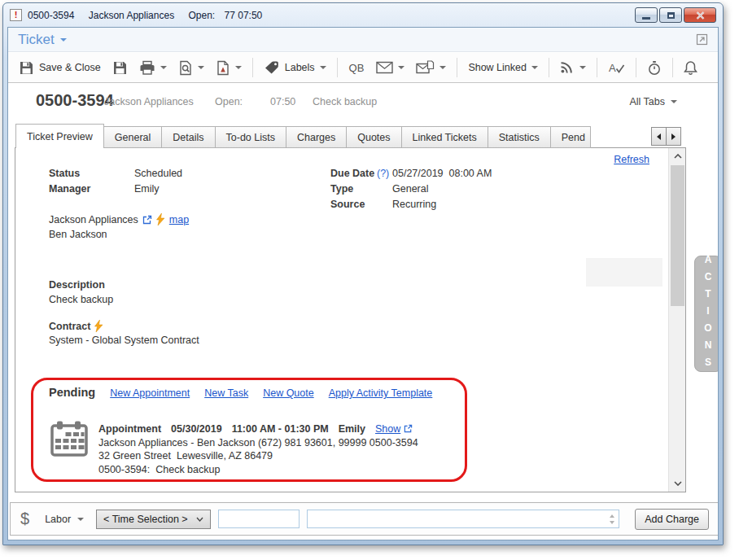 The height and width of the screenshot is (560, 739). Describe the element at coordinates (295, 68) in the screenshot. I see `labels-button: Labels` at that location.